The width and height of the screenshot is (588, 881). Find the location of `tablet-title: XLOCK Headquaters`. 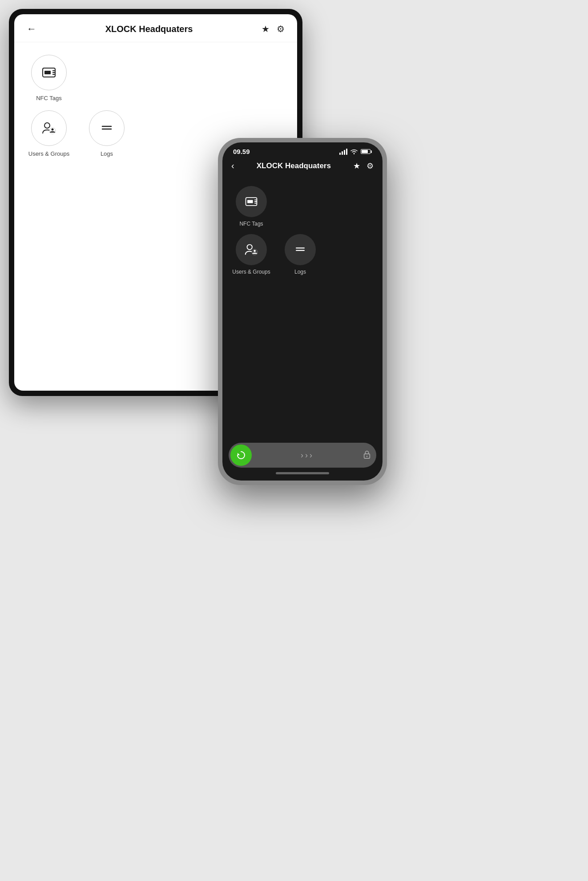

tablet-title: XLOCK Headquaters is located at coordinates (149, 29).